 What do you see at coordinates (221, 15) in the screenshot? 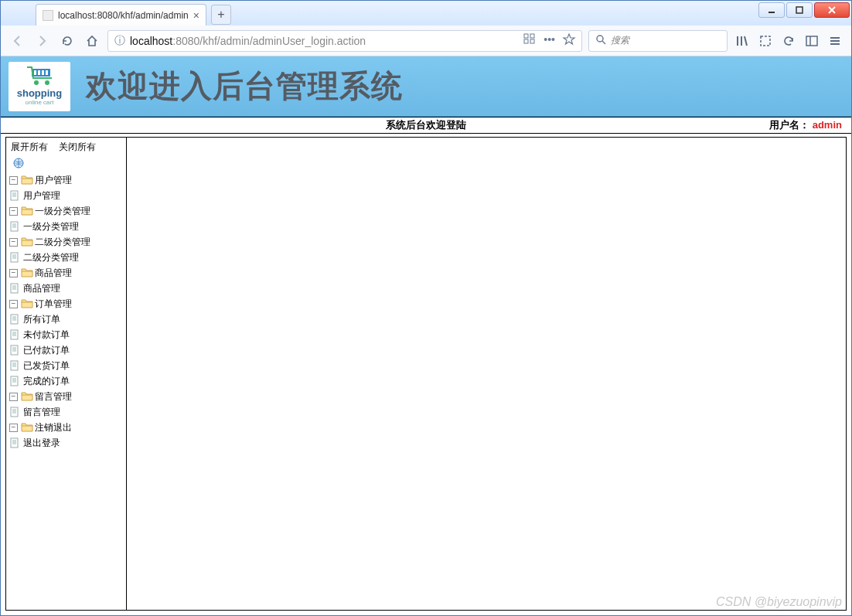
I see `new-tab-button: +` at bounding box center [221, 15].